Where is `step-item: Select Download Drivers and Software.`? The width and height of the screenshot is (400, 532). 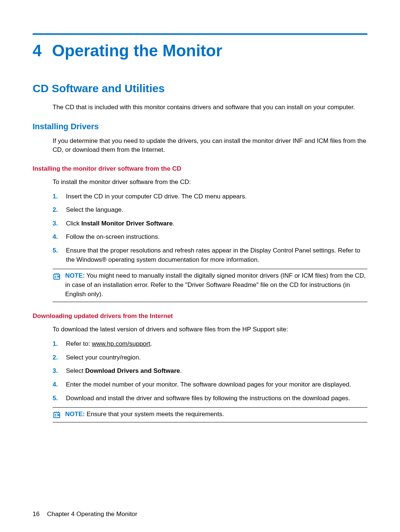 step-item: Select Download Drivers and Software. is located at coordinates (210, 371).